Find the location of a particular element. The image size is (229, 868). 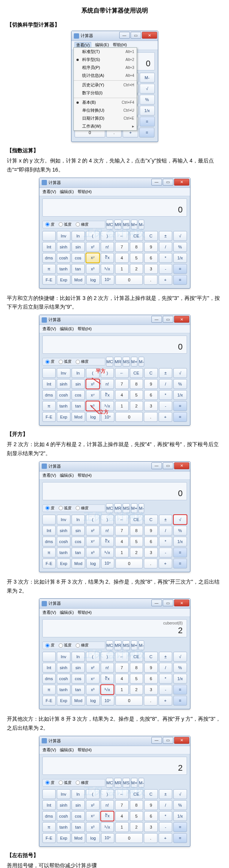

key-%: % is located at coordinates (180, 384).